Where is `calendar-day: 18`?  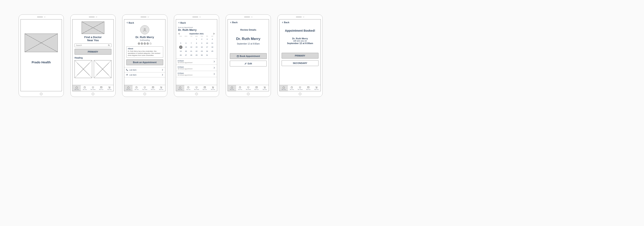
calendar-day: 18 is located at coordinates (212, 47).